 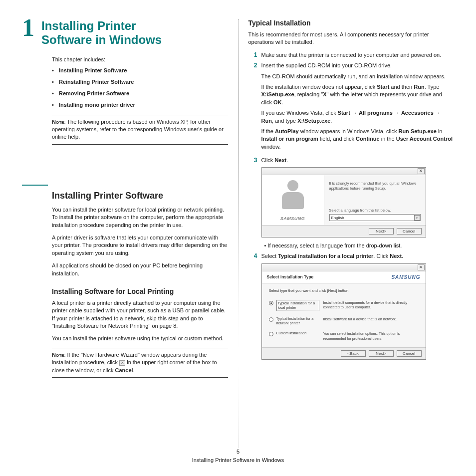 What do you see at coordinates (140, 292) in the screenshot?
I see `section-body: You can install the printer software for…` at bounding box center [140, 292].